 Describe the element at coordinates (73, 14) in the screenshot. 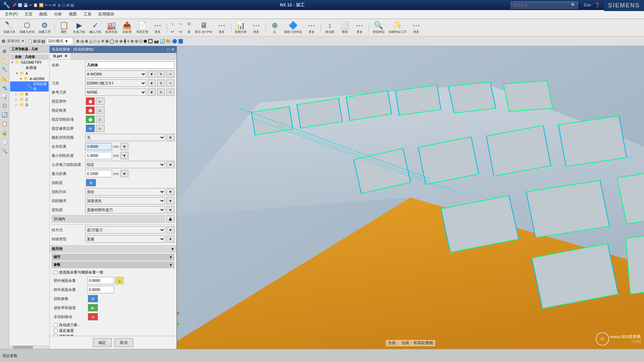

I see `menu-view: 视图` at that location.